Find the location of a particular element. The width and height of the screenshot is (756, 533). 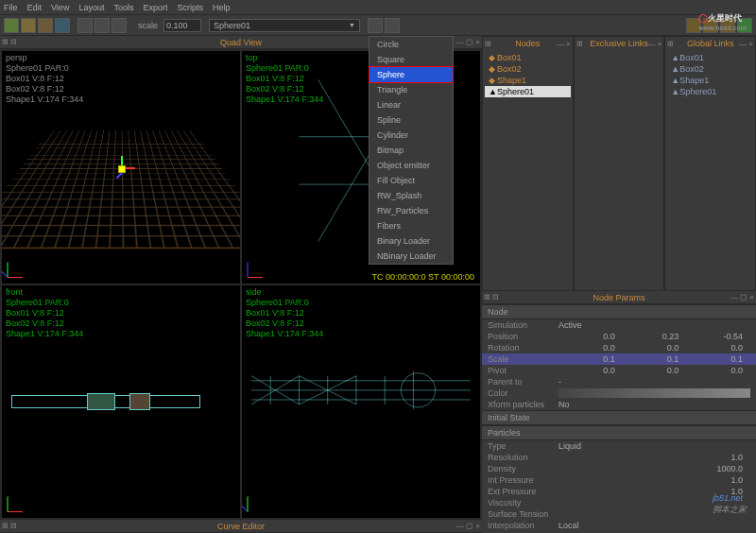

menu-export: Export is located at coordinates (155, 8).